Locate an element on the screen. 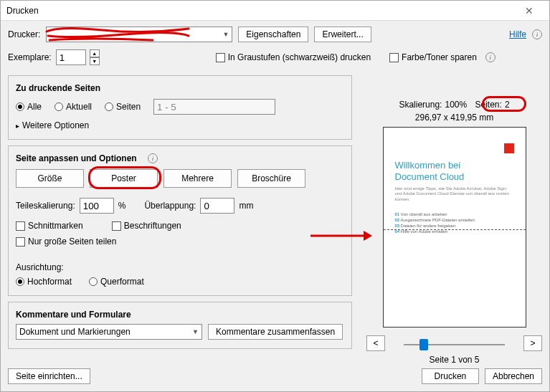  adobe-icon is located at coordinates (509, 148).